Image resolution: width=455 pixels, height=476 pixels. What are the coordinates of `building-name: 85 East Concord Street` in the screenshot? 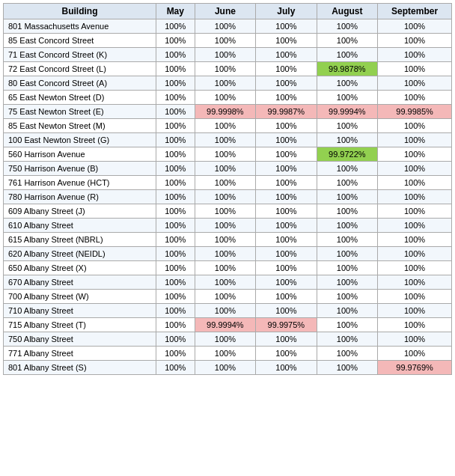 It's located at (80, 40).